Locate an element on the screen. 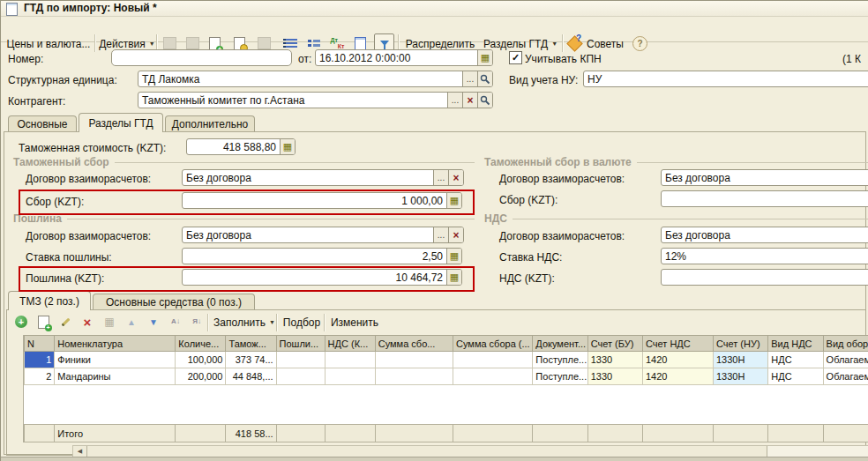 This screenshot has width=868, height=461. structural-unit-input: ТД Лакомка ... is located at coordinates (316, 79).